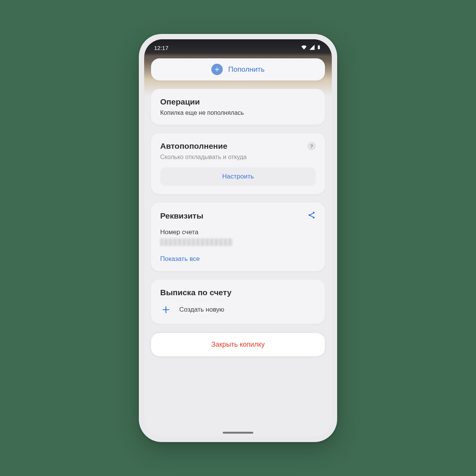  Describe the element at coordinates (238, 345) in the screenshot. I see `close-piggybank-button: Закрыть копилку` at that location.